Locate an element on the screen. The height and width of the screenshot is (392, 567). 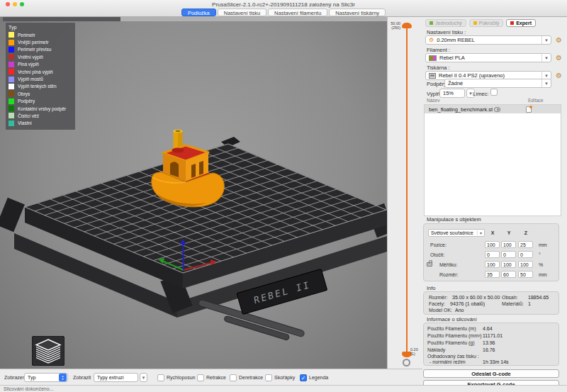
position-y-input: 100 is located at coordinates (509, 245).